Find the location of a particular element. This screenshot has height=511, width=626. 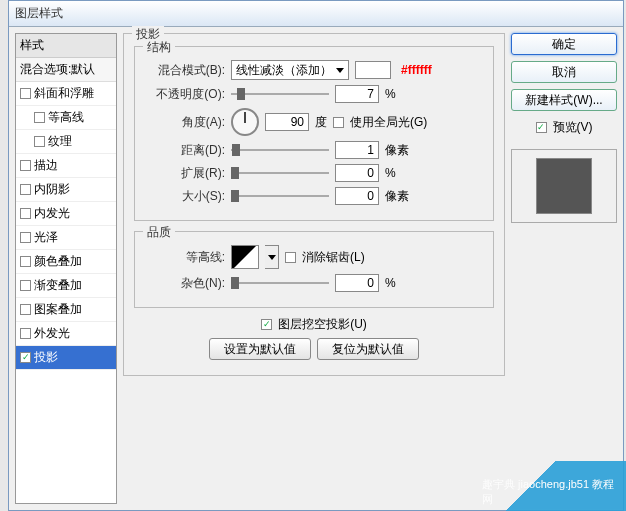

sidebar-item: 外发光 is located at coordinates (66, 334).